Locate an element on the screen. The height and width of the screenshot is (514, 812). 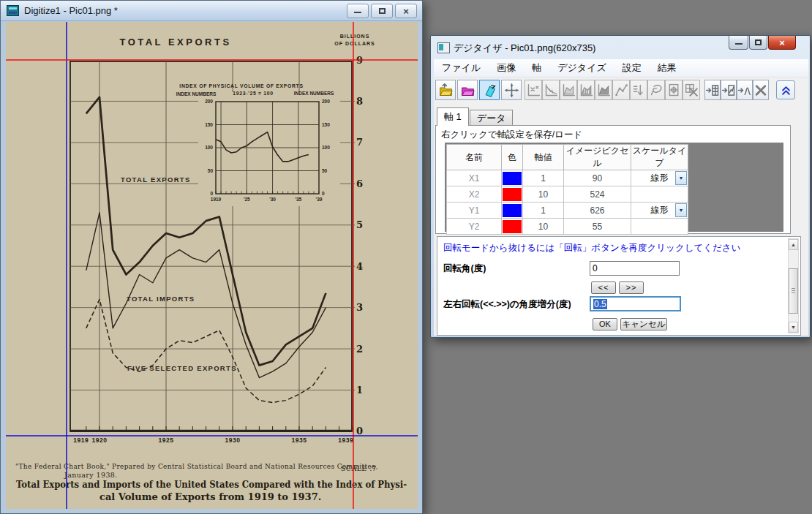
svg-text: 1919 is located at coordinates (217, 199).